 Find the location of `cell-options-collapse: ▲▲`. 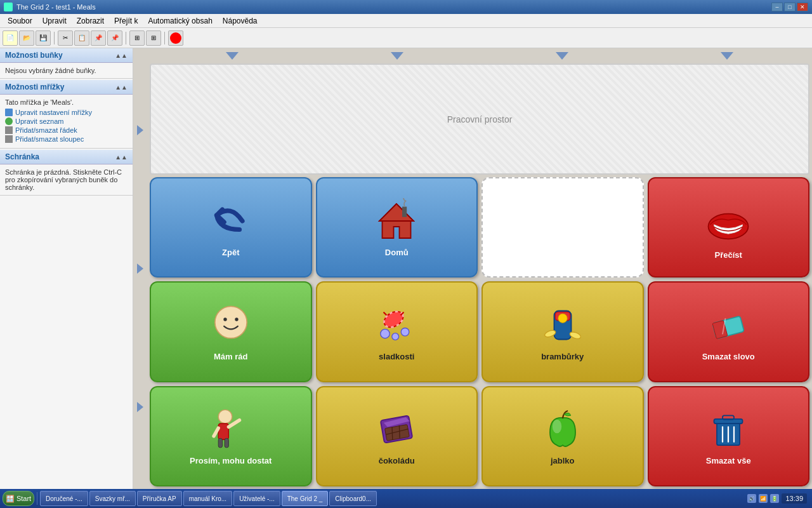

cell-options-collapse: ▲▲ is located at coordinates (121, 56).